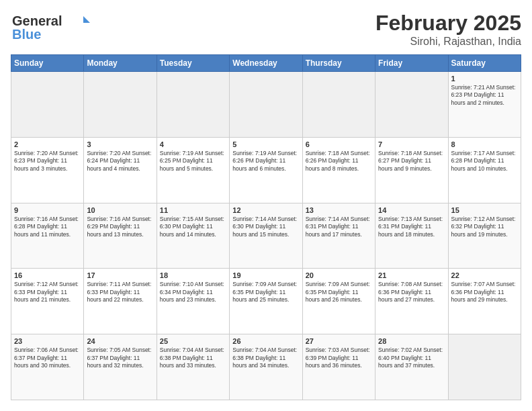  What do you see at coordinates (484, 105) in the screenshot?
I see `day-cell: 1Sunrise: 7:21 AM Sunset: 6:23 PM Daylig…` at bounding box center [484, 105].